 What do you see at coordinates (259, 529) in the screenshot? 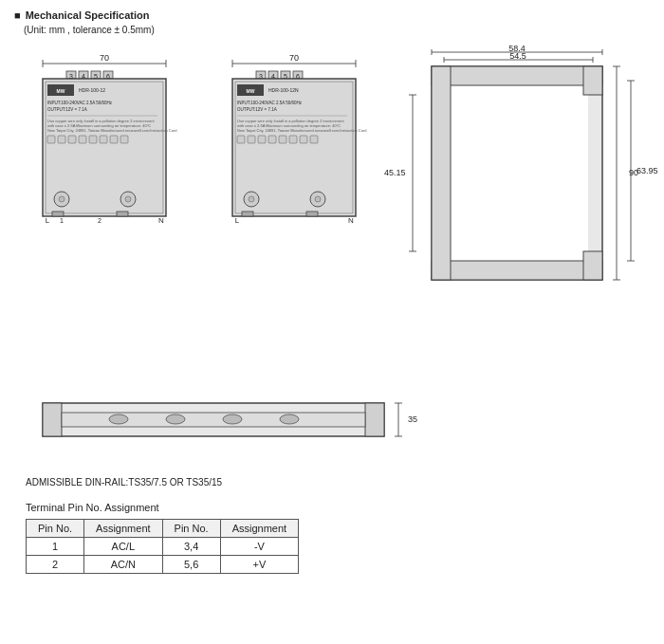
I see `col-header-assign2: Assignment` at bounding box center [259, 529].